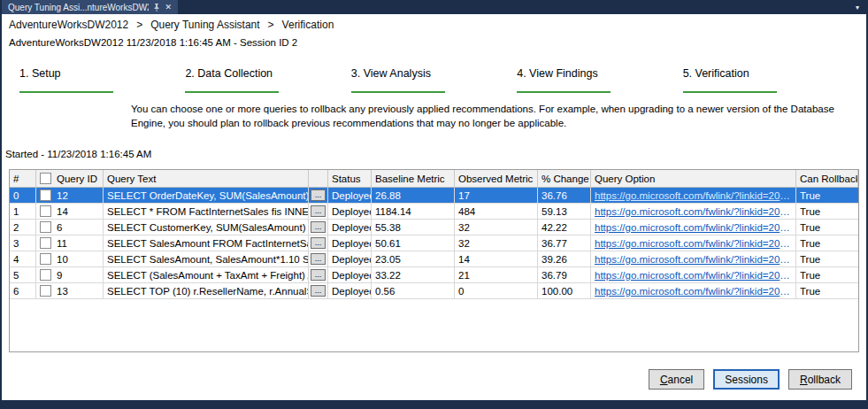  Describe the element at coordinates (766, 80) in the screenshot. I see `wizard-step-5: 5. Verification` at that location.